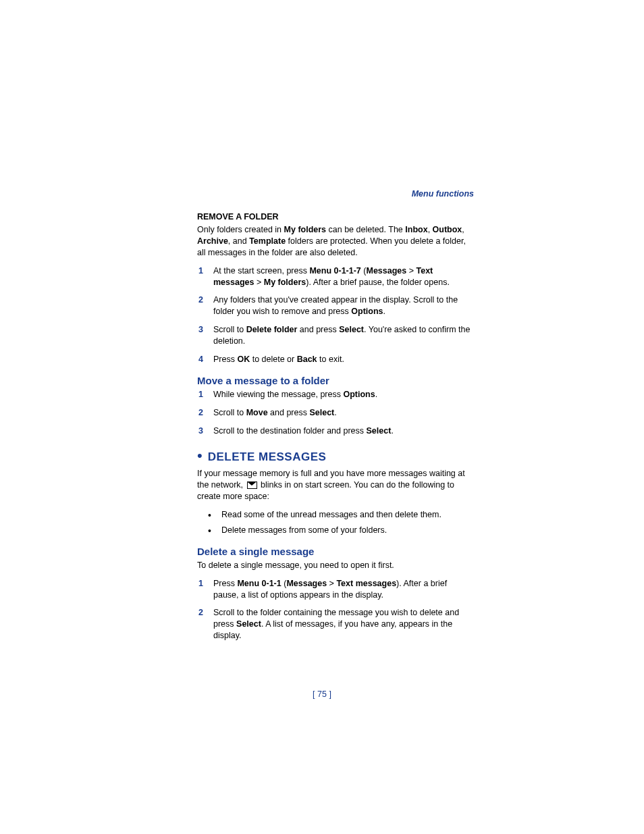 This screenshot has width=644, height=834. What do you see at coordinates (201, 359) in the screenshot?
I see `step-number: 4` at bounding box center [201, 359].